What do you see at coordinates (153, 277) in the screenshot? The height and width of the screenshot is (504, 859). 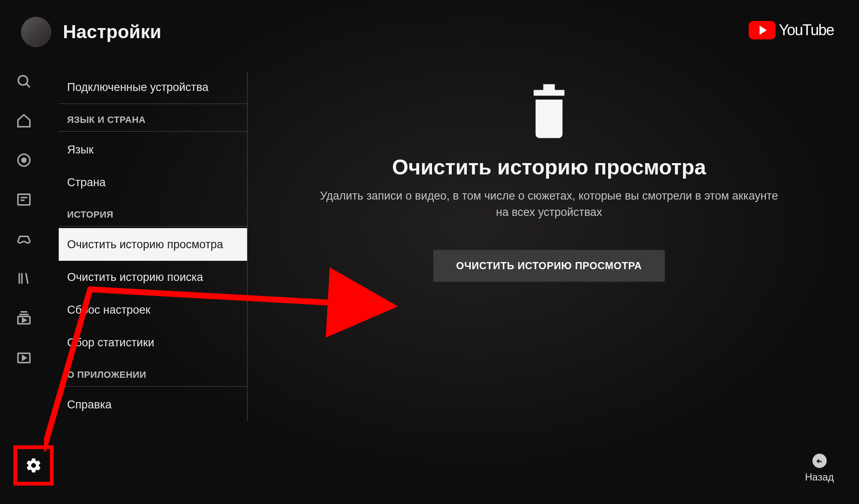 I see `sidebar-item-clear-search-history: Очистить историю поиска` at bounding box center [153, 277].